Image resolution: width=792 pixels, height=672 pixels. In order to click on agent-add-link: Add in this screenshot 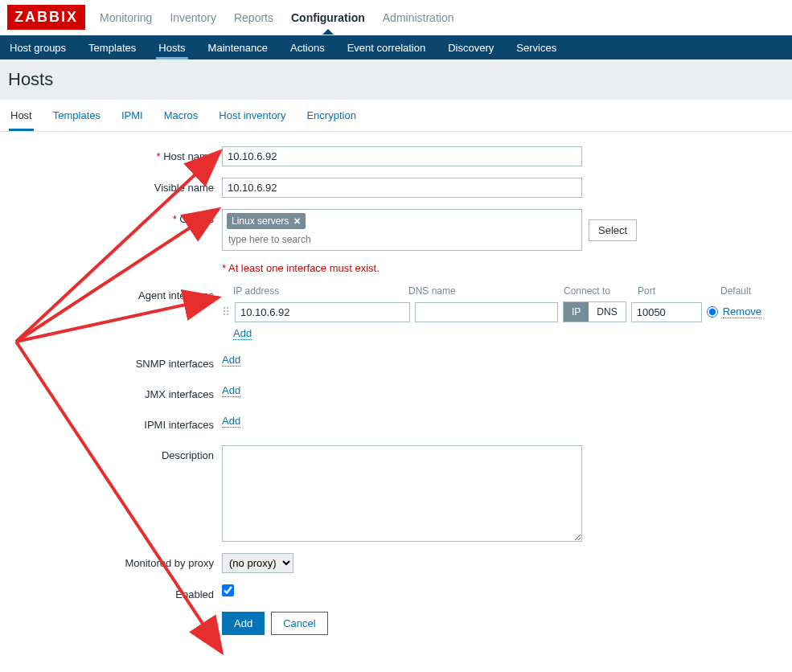, I will do `click(243, 334)`.